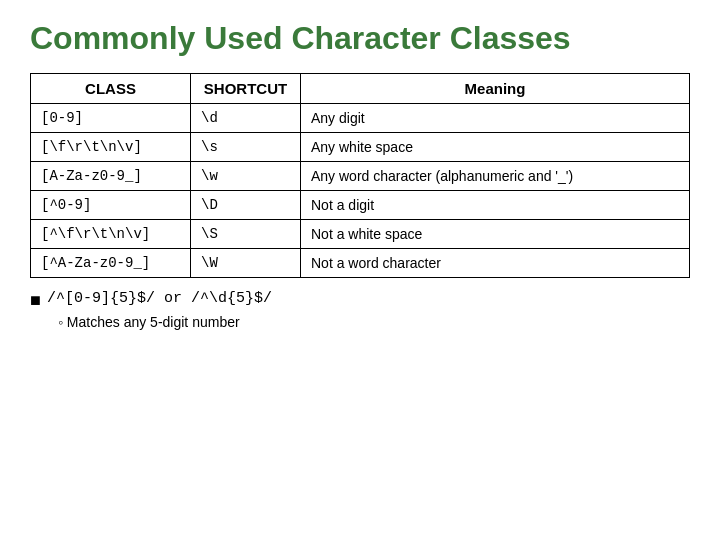 The image size is (720, 540). I want to click on table-row: [A-Za-z0-9_]\wAny word character (alphan…, so click(360, 176).